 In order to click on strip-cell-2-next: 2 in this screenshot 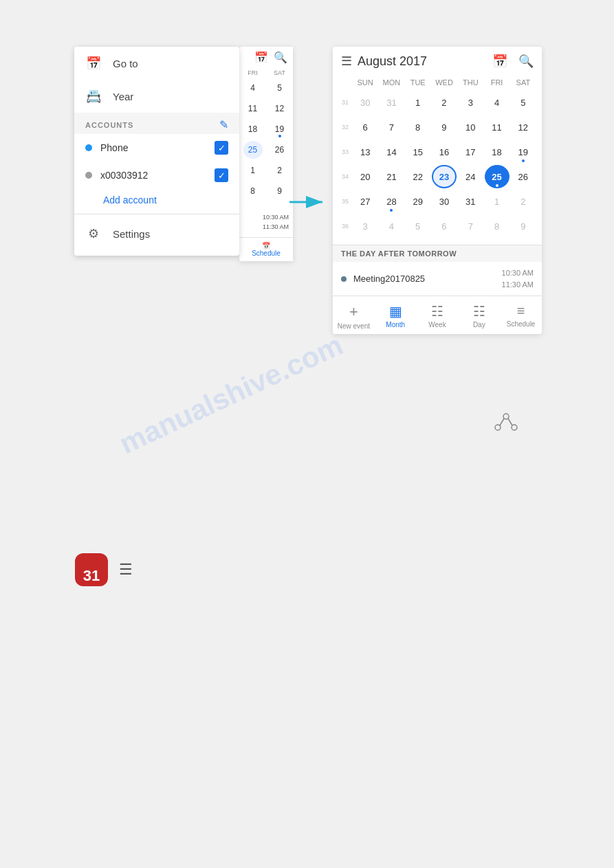, I will do `click(280, 170)`.